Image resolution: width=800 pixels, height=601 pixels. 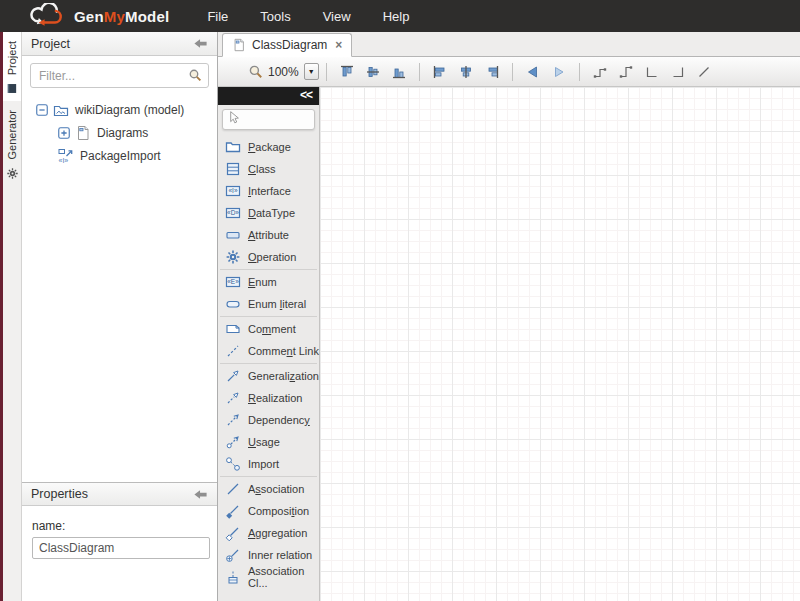 I want to click on gear-icon, so click(x=12, y=172).